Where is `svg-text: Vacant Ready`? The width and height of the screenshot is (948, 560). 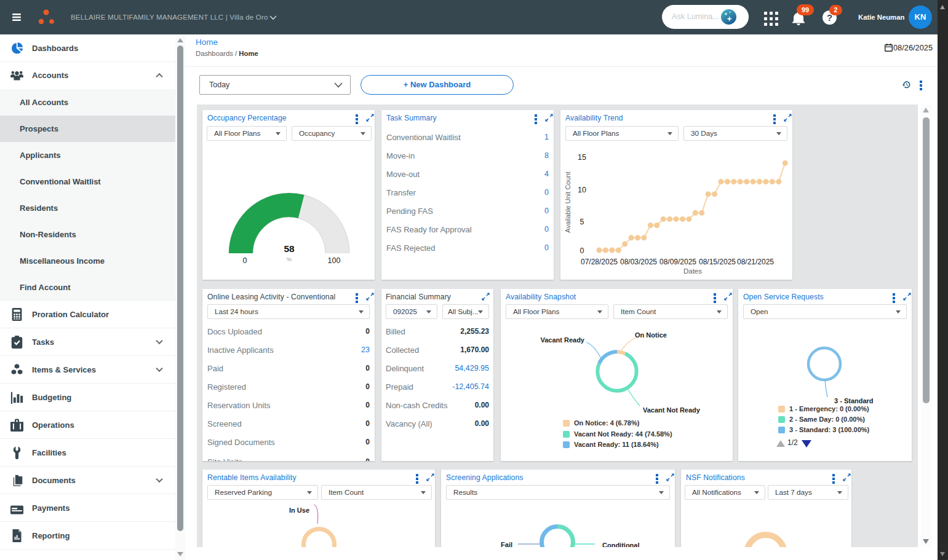 svg-text: Vacant Ready is located at coordinates (562, 340).